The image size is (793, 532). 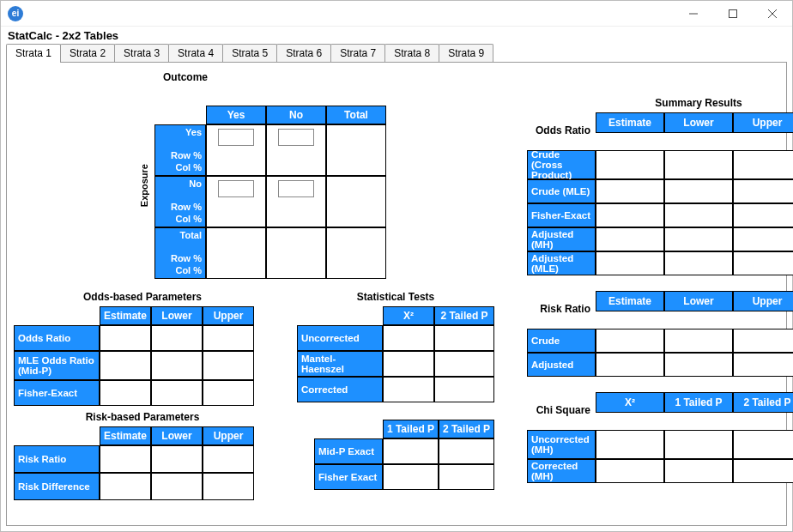 What do you see at coordinates (464, 316) in the screenshot?
I see `stat-col-p2: 2 Tailed P` at bounding box center [464, 316].